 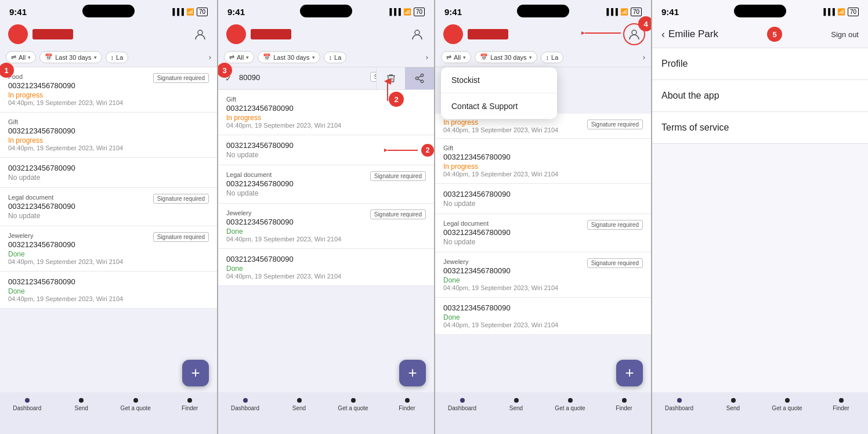 I want to click on status-time-1: 9:41, so click(x=18, y=12).